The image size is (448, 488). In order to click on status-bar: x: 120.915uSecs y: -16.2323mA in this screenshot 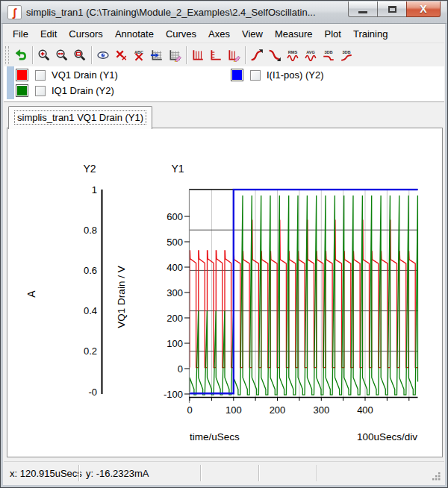, I will do `click(224, 473)`.